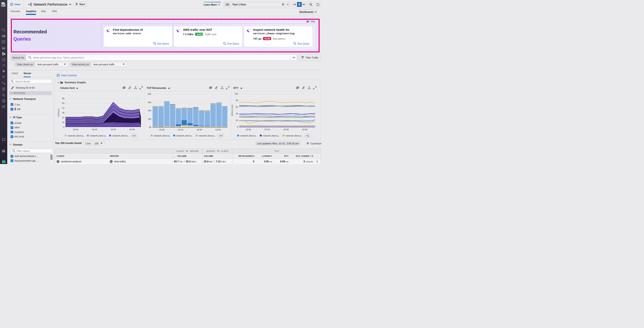 This screenshot has width=644, height=328. I want to click on svg-text: 64, so click(63, 108).